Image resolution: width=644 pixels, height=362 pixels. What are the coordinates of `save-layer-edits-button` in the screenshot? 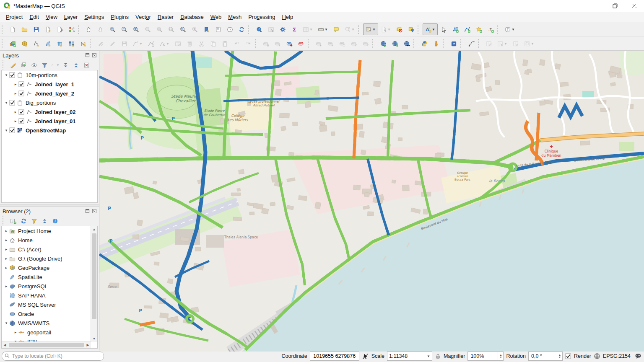 It's located at (124, 44).